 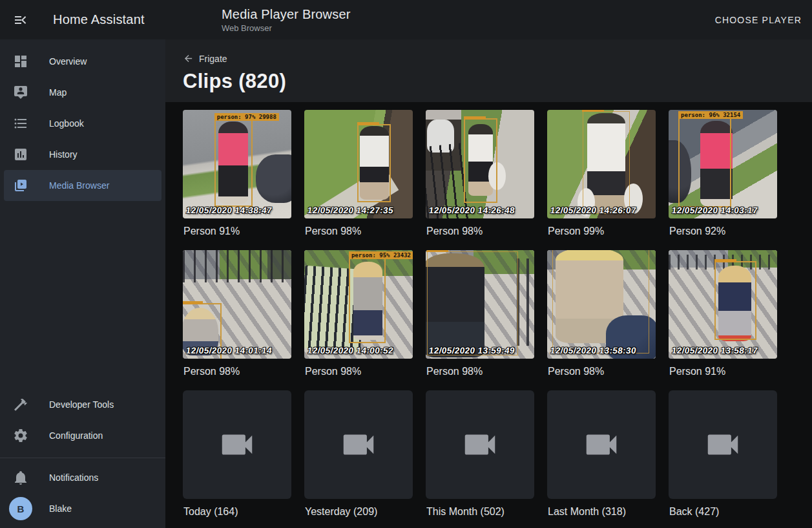 What do you see at coordinates (83, 509) in the screenshot?
I see `sidebar-item-user: B Blake` at bounding box center [83, 509].